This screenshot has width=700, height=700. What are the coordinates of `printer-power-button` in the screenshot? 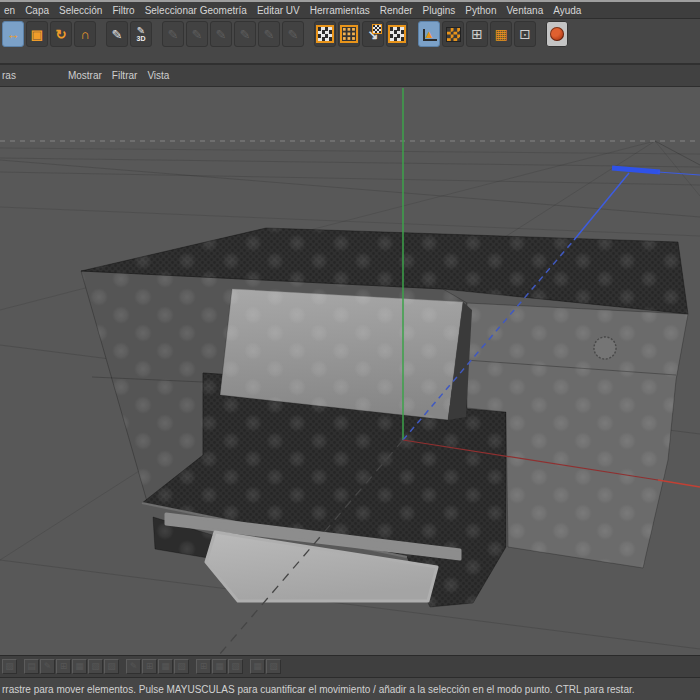 It's located at (605, 348).